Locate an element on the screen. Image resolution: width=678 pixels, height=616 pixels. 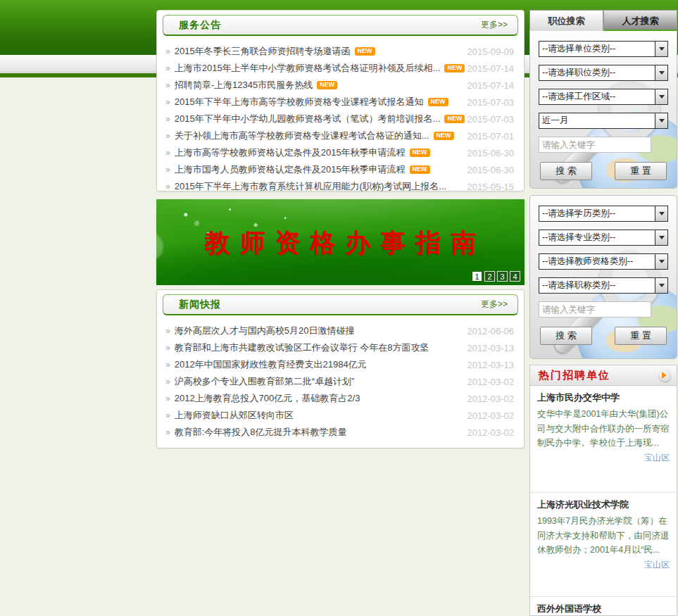
news-link: 教育部:今年将投入8亿元提升本科教学质量 is located at coordinates (260, 432).